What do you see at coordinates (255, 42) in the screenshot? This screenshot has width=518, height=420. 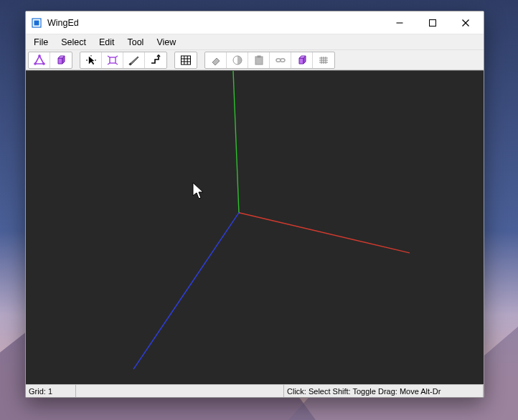 I see `menu-bar: File Select Edit Tool View` at bounding box center [255, 42].